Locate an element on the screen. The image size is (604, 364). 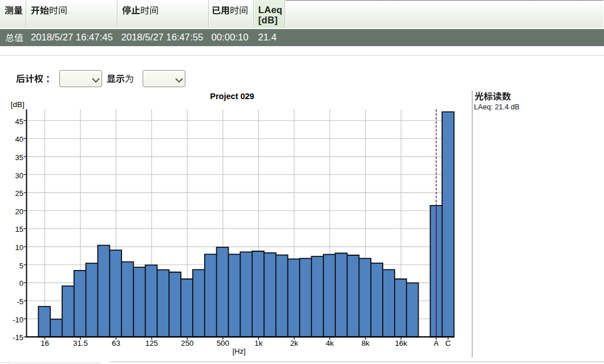
svg-text: 8k is located at coordinates (366, 343).